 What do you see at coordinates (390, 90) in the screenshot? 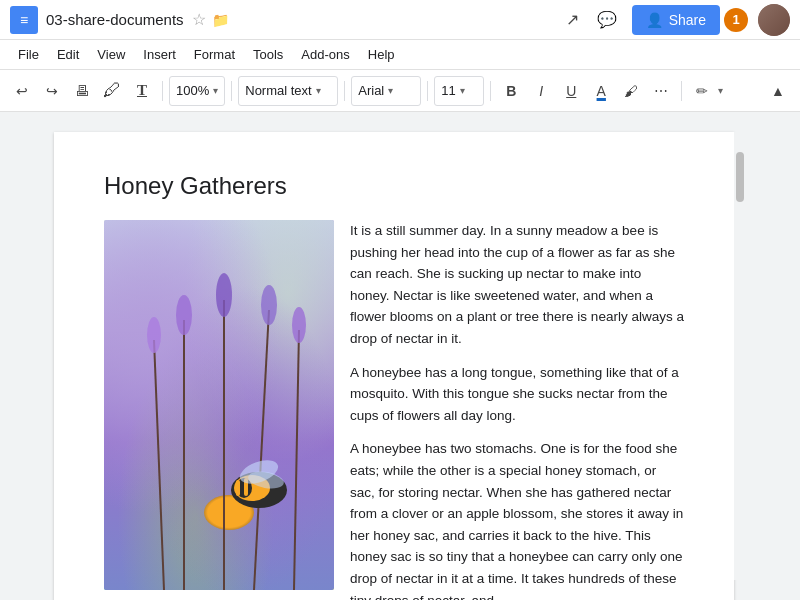
I see `font-chevron: ▾` at bounding box center [390, 90].